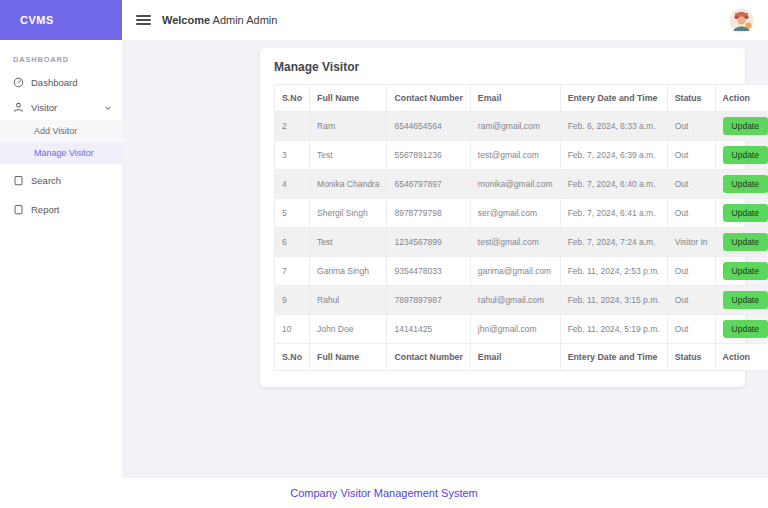  What do you see at coordinates (428, 126) in the screenshot?
I see `cell-contact: 6544654564` at bounding box center [428, 126].